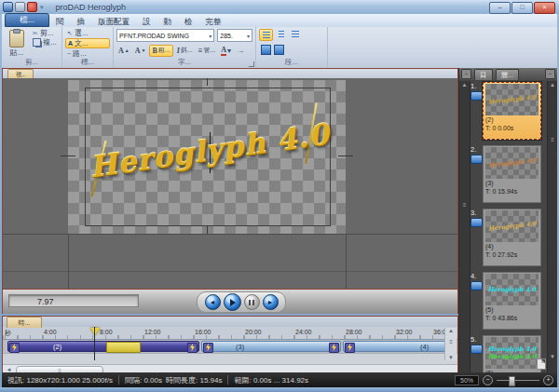 This screenshot has width=559, height=392. Describe the element at coordinates (124, 50) in the screenshot. I see `grow-font-button: A▲` at that location.